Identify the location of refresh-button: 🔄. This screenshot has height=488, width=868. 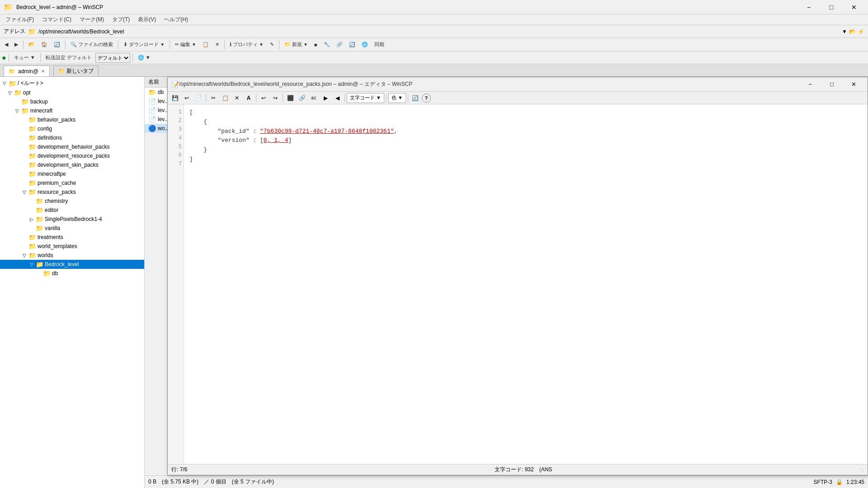
(57, 45).